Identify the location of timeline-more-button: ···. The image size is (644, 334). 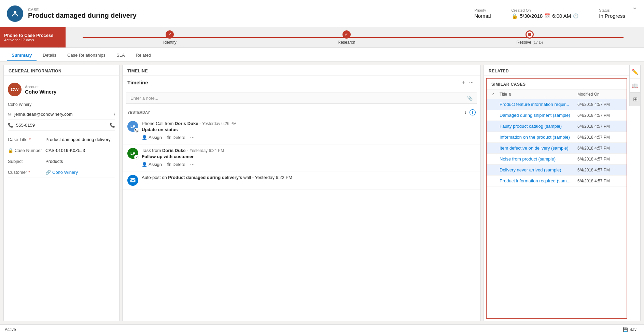
(471, 82).